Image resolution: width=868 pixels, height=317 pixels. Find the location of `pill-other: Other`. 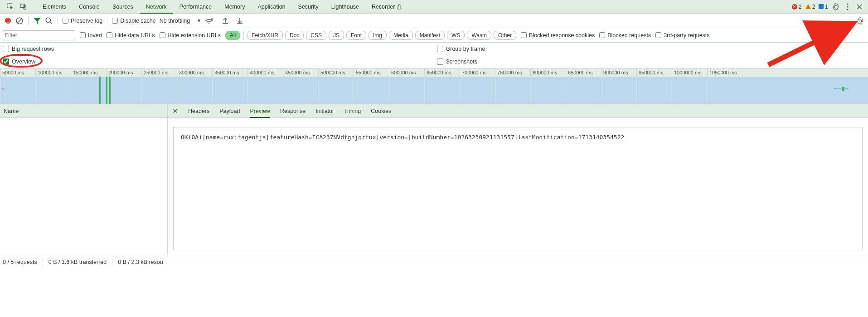

pill-other: Other is located at coordinates (505, 35).